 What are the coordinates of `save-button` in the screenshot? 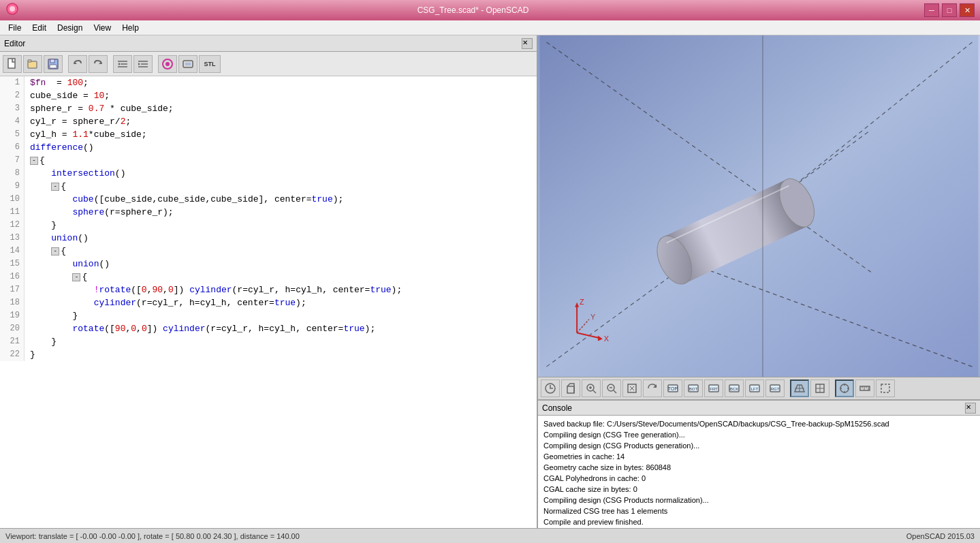 It's located at (53, 64).